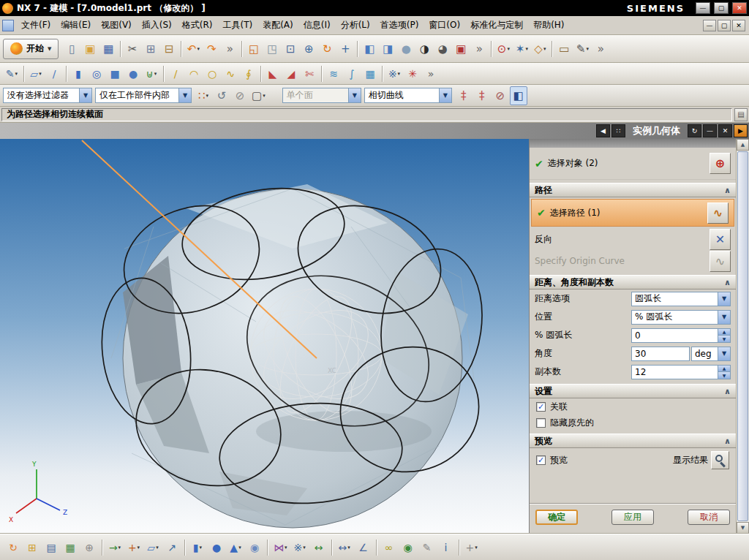 This screenshot has height=560, width=749. What do you see at coordinates (541, 423) in the screenshot?
I see `hide-original-checkbox` at bounding box center [541, 423].